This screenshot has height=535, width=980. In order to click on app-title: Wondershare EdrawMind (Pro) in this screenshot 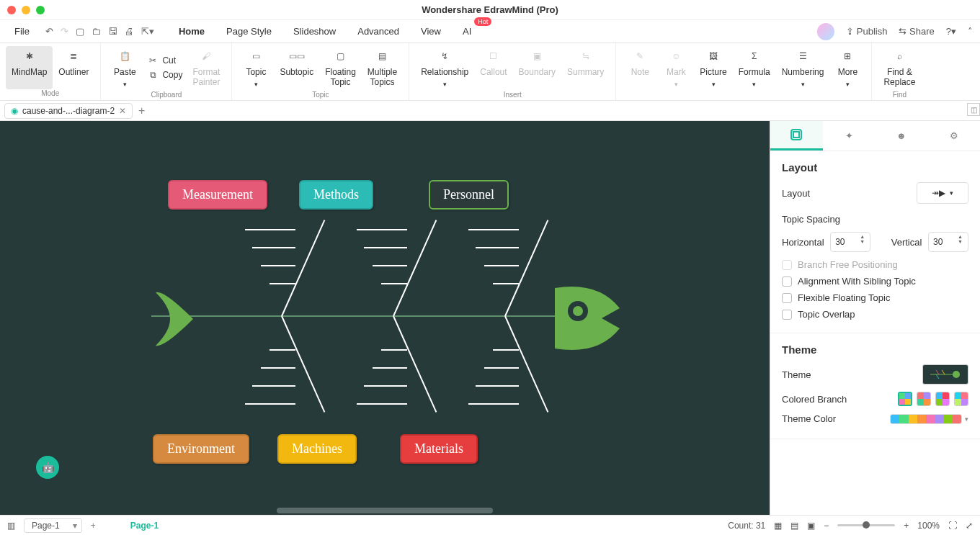, I will do `click(490, 10)`.